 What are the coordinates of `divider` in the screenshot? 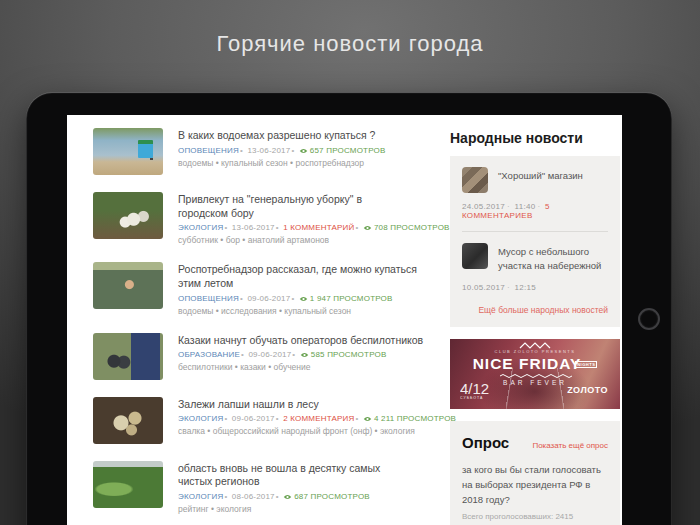 It's located at (535, 232).